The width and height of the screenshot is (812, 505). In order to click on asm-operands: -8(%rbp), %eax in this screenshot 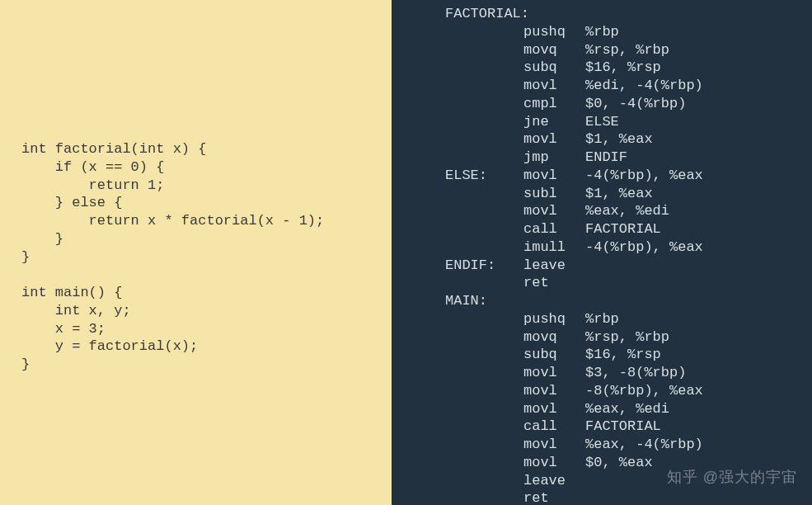, I will do `click(645, 391)`.